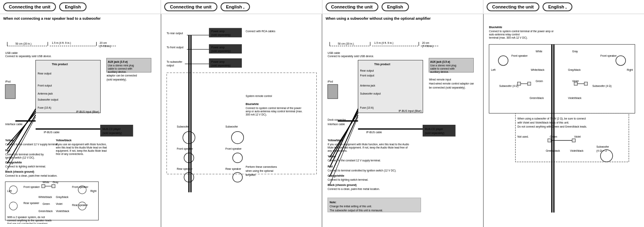 This screenshot has height=227, width=644. Describe the element at coordinates (251, 175) in the screenshot. I see `svg-text: amplifier.` at that location.